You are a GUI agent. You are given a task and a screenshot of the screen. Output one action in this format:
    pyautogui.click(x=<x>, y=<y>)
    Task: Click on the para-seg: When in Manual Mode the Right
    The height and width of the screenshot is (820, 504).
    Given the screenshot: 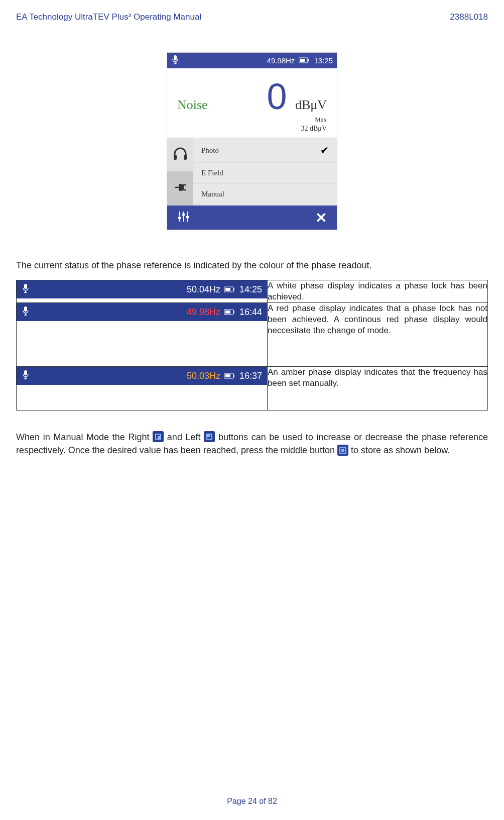 What is the action you would take?
    pyautogui.click(x=84, y=437)
    